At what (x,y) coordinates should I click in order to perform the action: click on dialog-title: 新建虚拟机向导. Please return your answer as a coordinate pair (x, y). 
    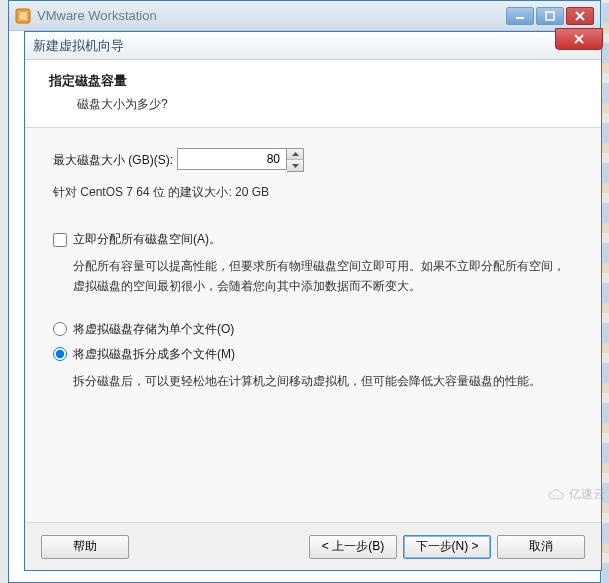
    Looking at the image, I should click on (313, 46).